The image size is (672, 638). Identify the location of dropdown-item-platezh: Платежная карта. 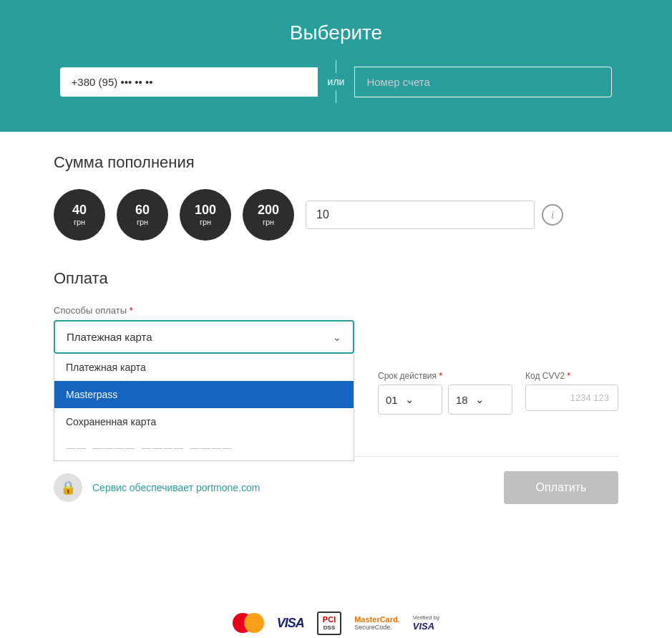
(204, 367).